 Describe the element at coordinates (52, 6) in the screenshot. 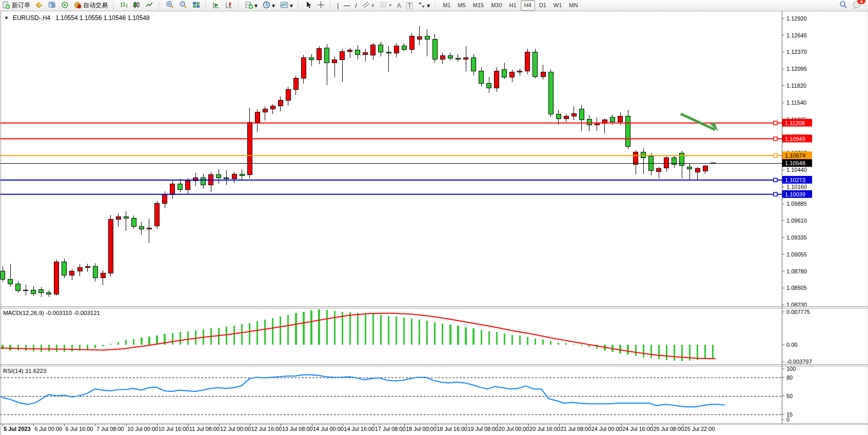

I see `terminal-icon` at that location.